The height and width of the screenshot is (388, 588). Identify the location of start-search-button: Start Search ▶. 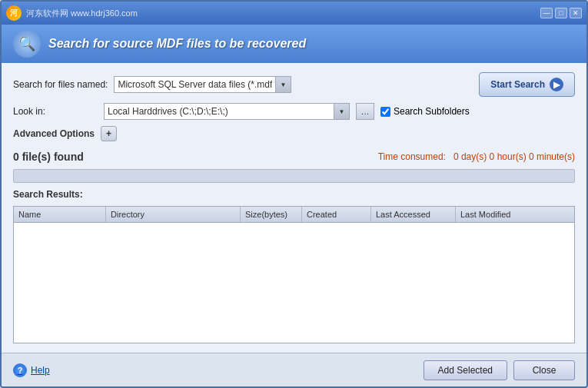
(527, 85).